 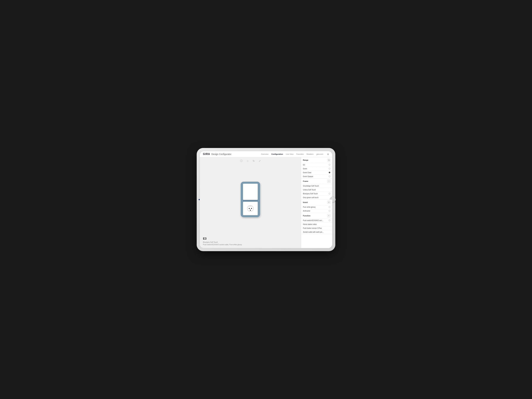 I want to click on device-switch-top, so click(x=250, y=192).